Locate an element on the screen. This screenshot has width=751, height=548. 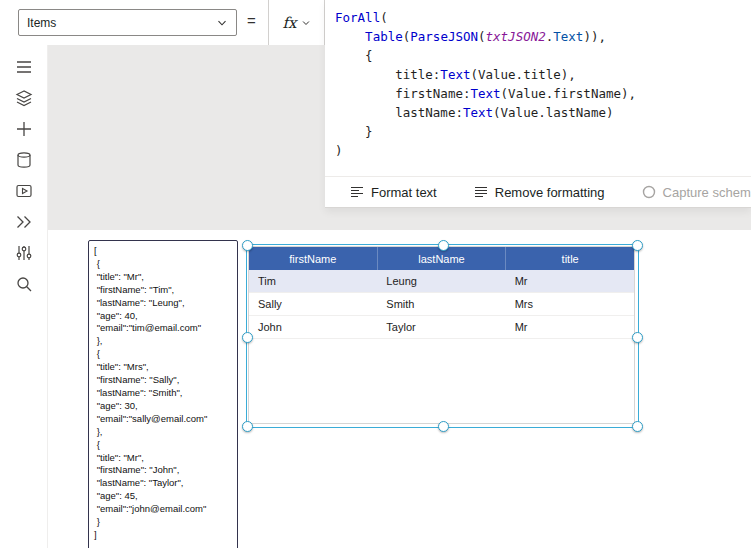
sidebar-item-tree-view is located at coordinates (24, 66).